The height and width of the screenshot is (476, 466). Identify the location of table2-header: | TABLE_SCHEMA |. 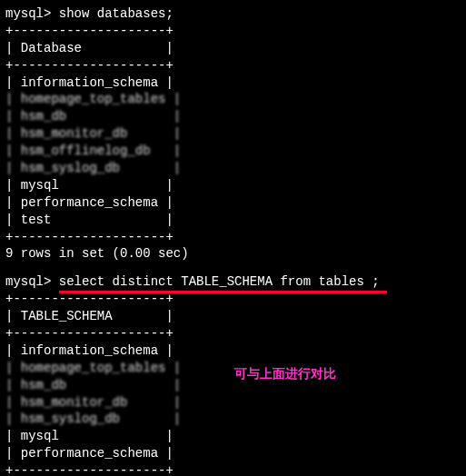
(233, 316).